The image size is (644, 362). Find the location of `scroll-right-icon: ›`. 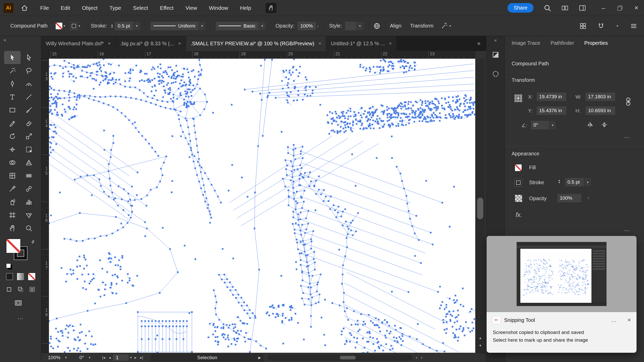

scroll-right-icon: › is located at coordinates (422, 358).